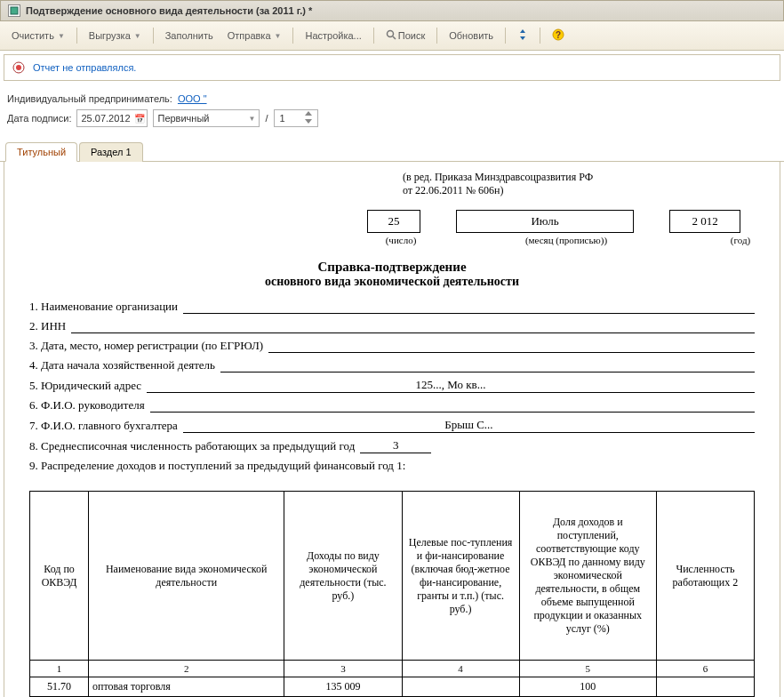 The width and height of the screenshot is (784, 697). Describe the element at coordinates (187, 576) in the screenshot. I see `th-activity: Наименование вида экономической деятельн…` at that location.